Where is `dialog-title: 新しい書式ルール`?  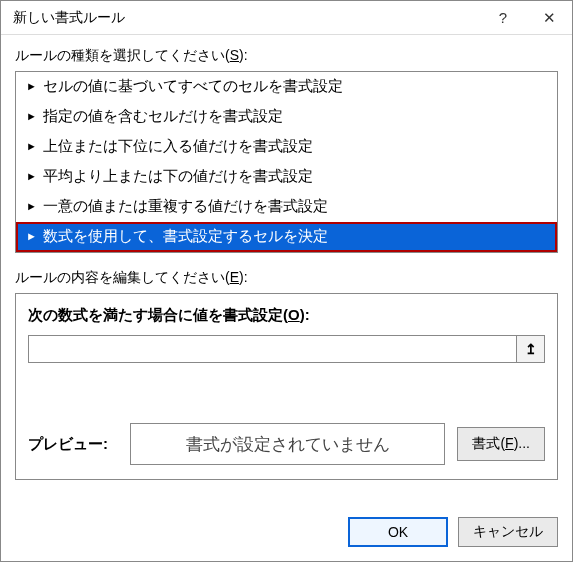
dialog-title: 新しい書式ルール is located at coordinates (246, 18).